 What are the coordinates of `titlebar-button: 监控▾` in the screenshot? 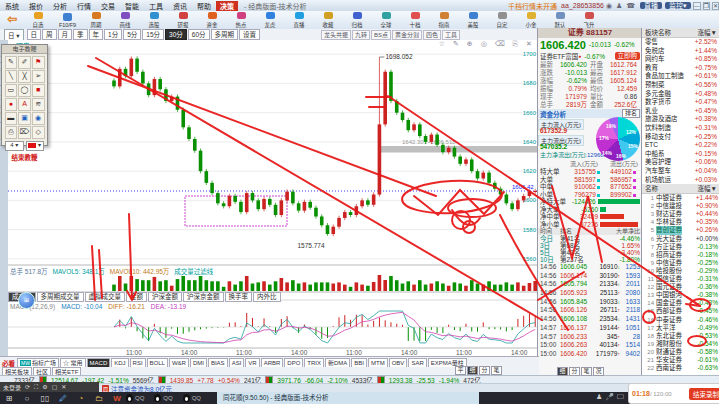 It's located at (678, 6).